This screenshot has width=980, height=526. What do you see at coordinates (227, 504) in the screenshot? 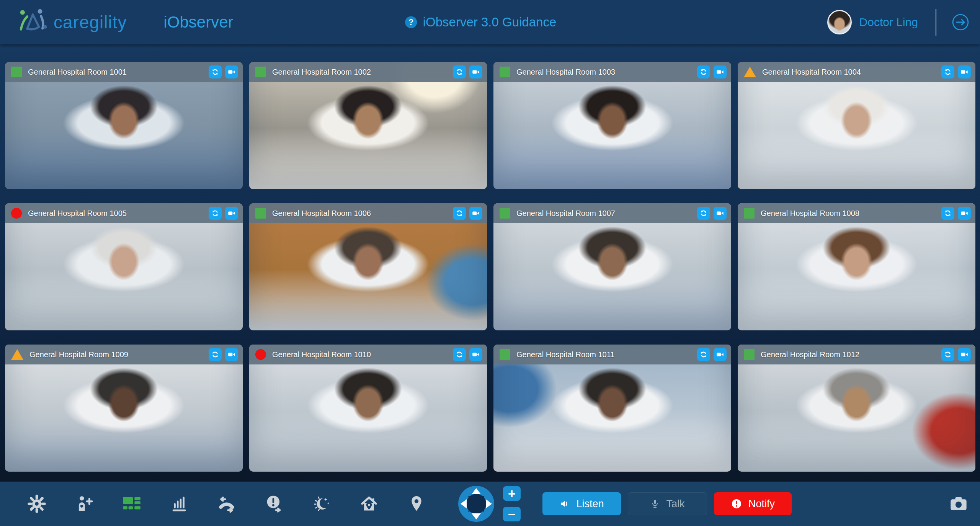
I see `call-transfer-button` at bounding box center [227, 504].